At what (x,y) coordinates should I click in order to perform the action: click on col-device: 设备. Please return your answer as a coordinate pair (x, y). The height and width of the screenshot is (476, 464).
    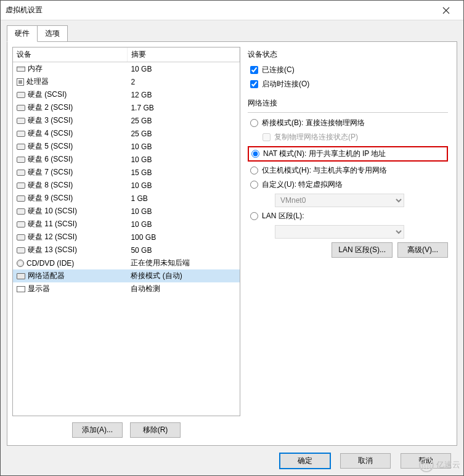
    Looking at the image, I should click on (70, 55).